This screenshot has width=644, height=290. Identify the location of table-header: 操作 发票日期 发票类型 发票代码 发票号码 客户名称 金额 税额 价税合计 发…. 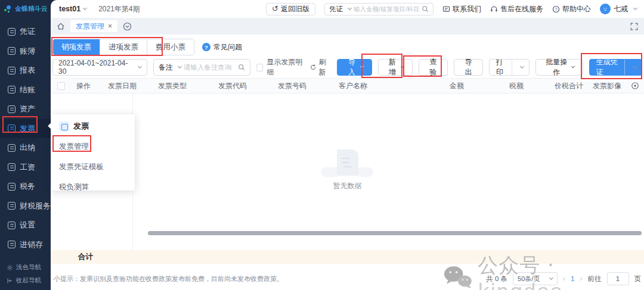
(347, 86).